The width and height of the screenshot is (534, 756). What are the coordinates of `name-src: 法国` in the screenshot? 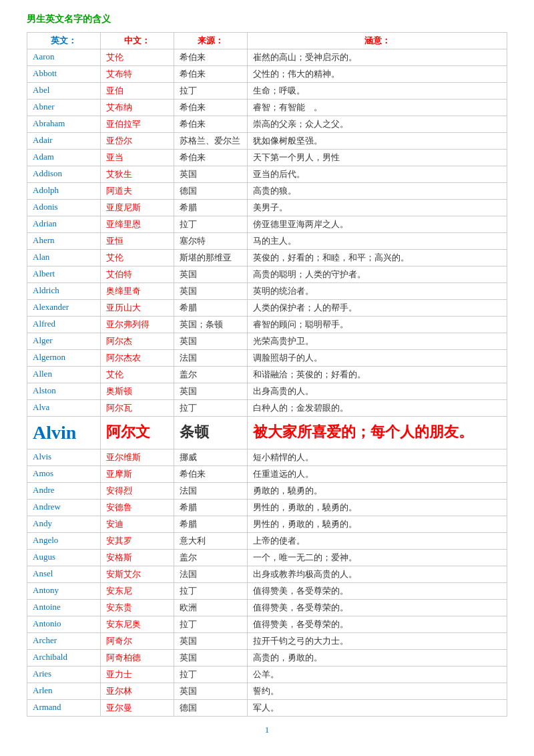 It's located at (211, 574).